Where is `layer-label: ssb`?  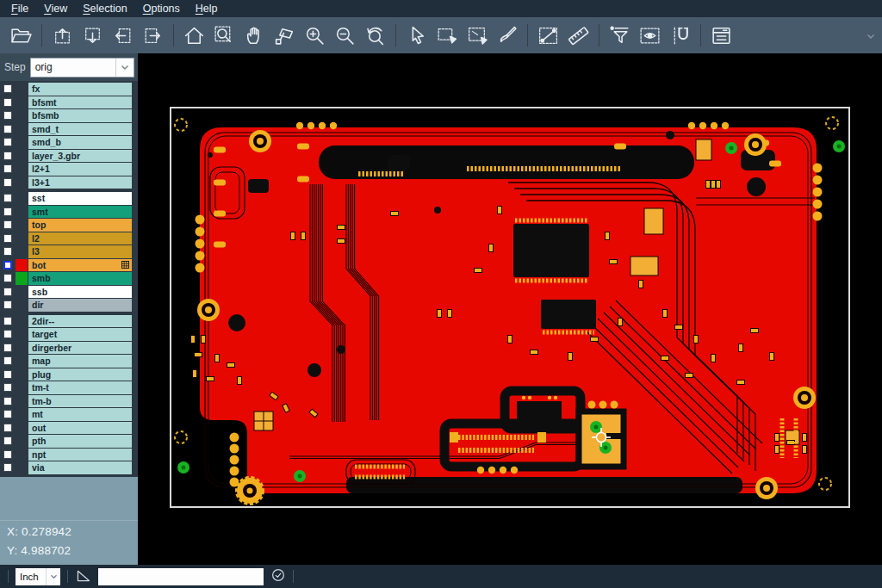 layer-label: ssb is located at coordinates (80, 293).